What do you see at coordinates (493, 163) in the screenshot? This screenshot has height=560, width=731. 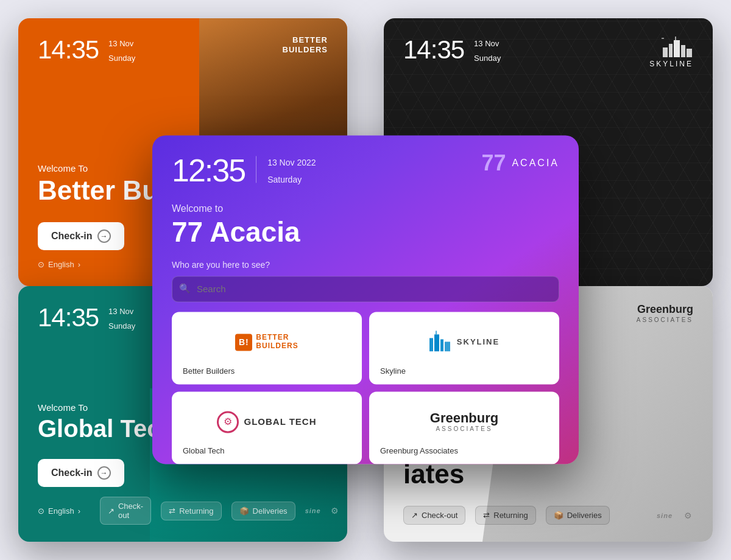 I see `acacia-logo-mark: 77` at bounding box center [493, 163].